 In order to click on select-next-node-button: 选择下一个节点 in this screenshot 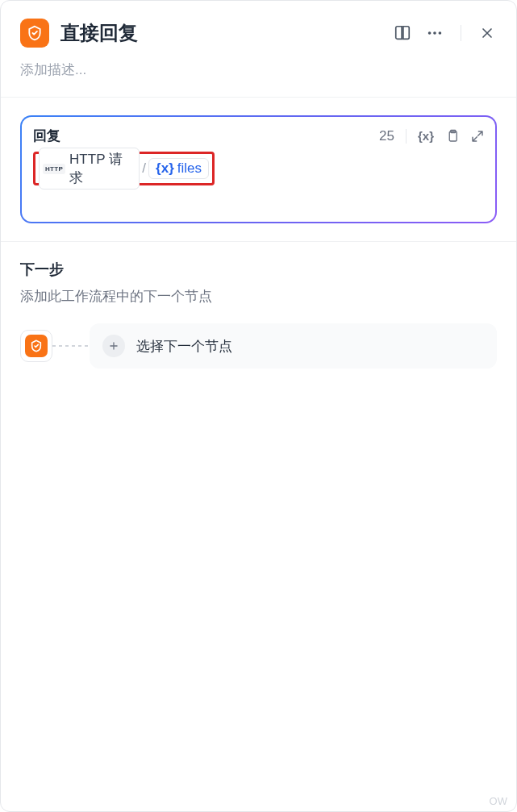, I will do `click(294, 346)`.